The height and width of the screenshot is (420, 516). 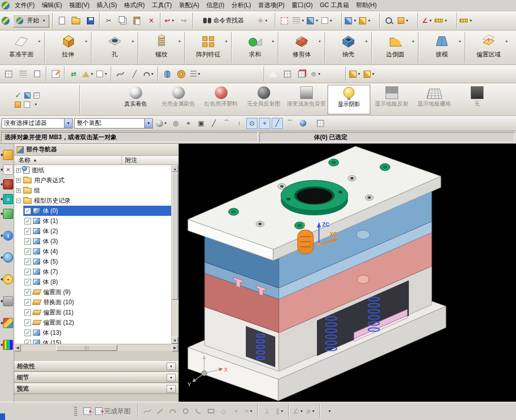 I want to click on sketch-point-button: +, so click(x=236, y=411).